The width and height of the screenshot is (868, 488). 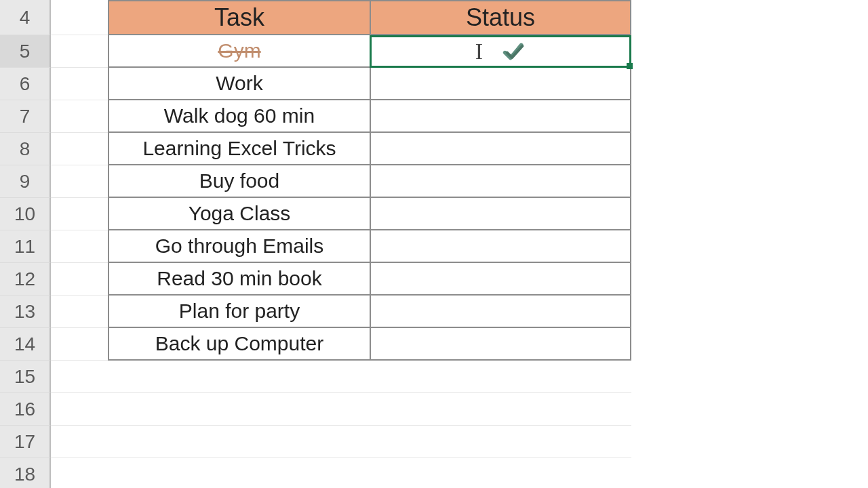 What do you see at coordinates (629, 66) in the screenshot?
I see `fill-handle` at bounding box center [629, 66].